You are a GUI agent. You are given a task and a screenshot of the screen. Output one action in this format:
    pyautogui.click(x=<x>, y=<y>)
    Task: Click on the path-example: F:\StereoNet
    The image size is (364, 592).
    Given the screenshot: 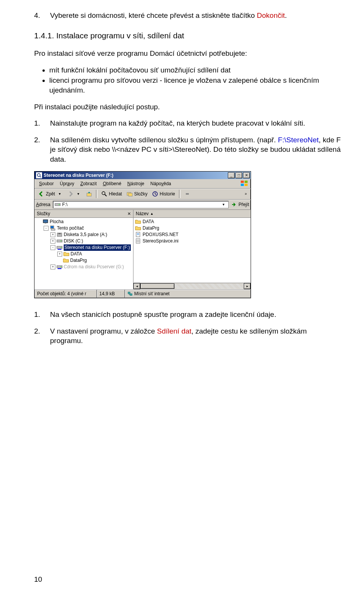 What is the action you would take?
    pyautogui.click(x=298, y=140)
    